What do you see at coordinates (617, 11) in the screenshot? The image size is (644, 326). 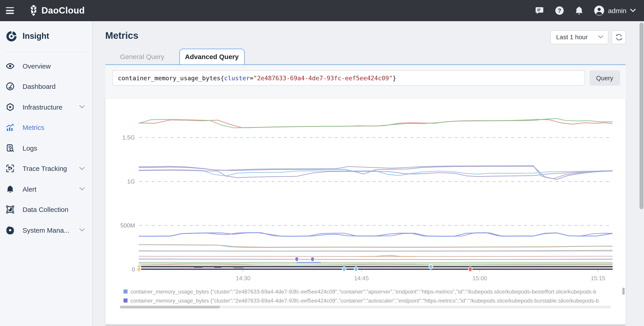 I see `username-label: admin` at bounding box center [617, 11].